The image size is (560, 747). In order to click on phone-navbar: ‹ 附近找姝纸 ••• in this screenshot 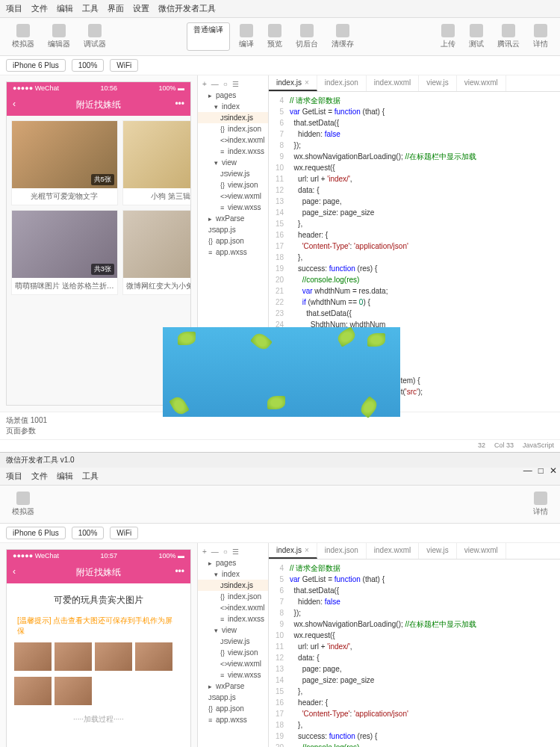, I will do `click(99, 105)`.